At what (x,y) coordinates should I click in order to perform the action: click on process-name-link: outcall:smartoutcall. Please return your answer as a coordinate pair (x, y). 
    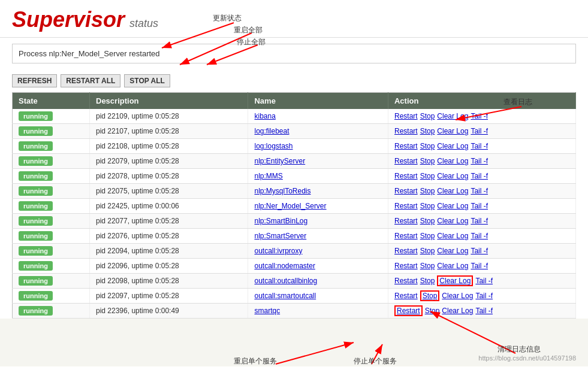
    Looking at the image, I should click on (285, 296).